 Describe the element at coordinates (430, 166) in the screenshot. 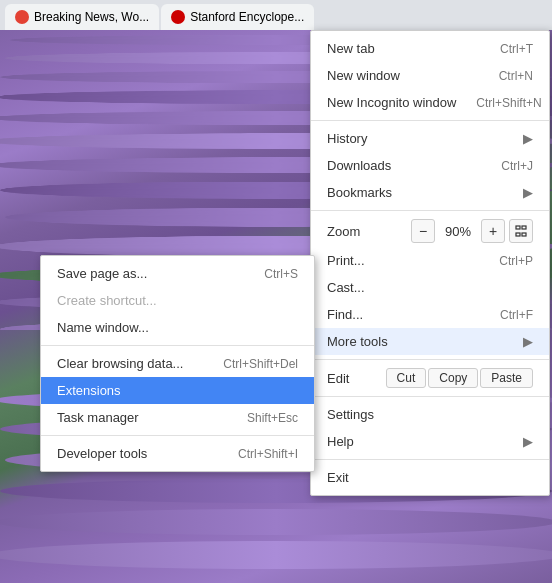

I see `downloads-item: Downloads Ctrl+J` at that location.